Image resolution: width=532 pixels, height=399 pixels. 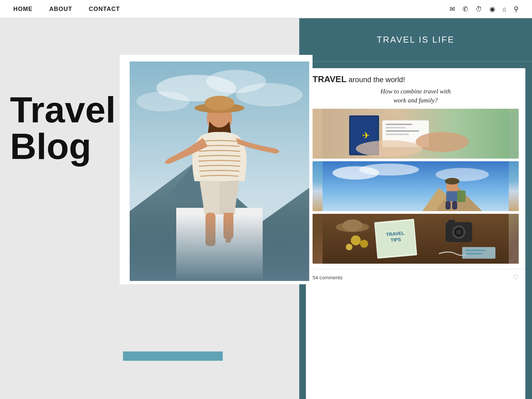 I want to click on post-title-bold: TRAVEL, so click(x=330, y=79).